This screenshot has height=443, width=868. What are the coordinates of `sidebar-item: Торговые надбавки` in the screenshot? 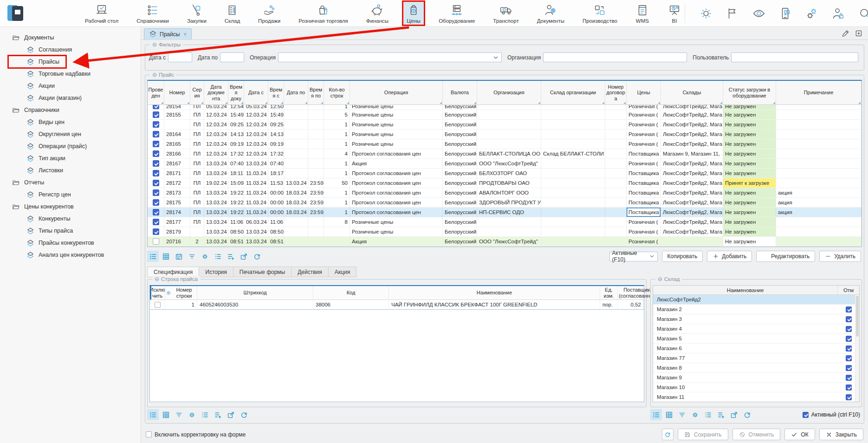 It's located at (71, 74).